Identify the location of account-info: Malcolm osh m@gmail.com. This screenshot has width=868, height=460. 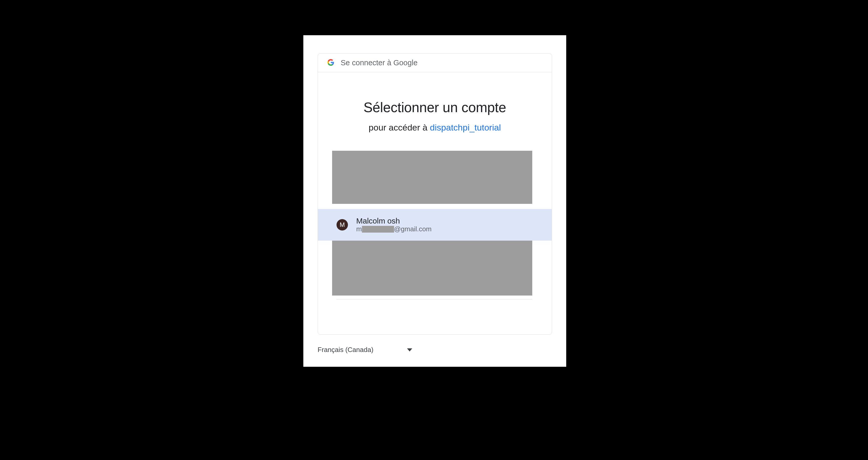
(394, 225).